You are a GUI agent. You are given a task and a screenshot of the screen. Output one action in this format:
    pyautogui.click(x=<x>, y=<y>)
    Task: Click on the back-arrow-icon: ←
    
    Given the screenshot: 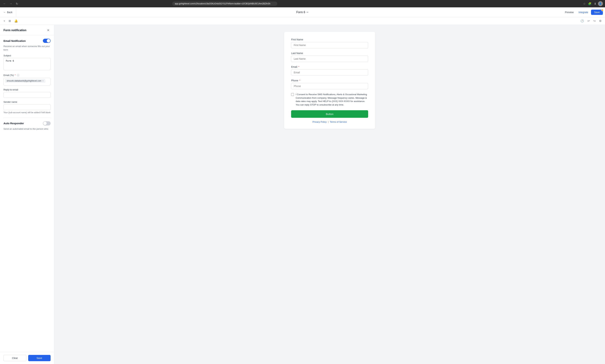 What is the action you would take?
    pyautogui.click(x=5, y=12)
    